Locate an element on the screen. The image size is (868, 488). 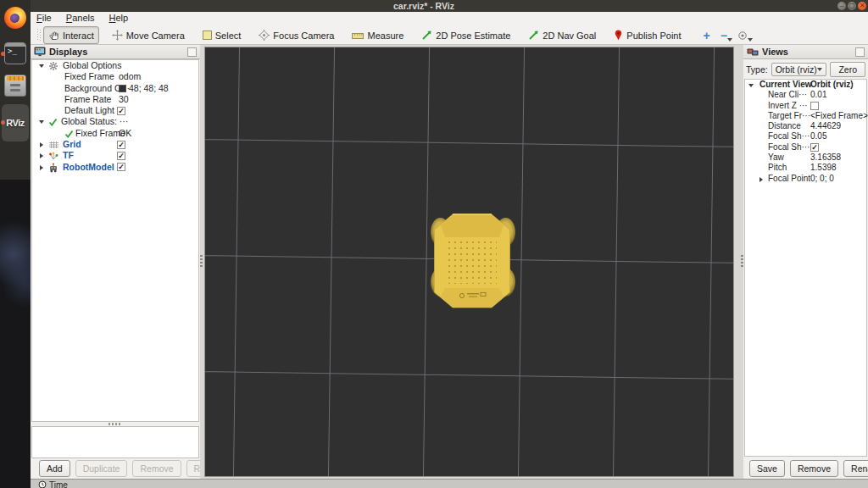
archive-manager-icon is located at coordinates (15, 86).